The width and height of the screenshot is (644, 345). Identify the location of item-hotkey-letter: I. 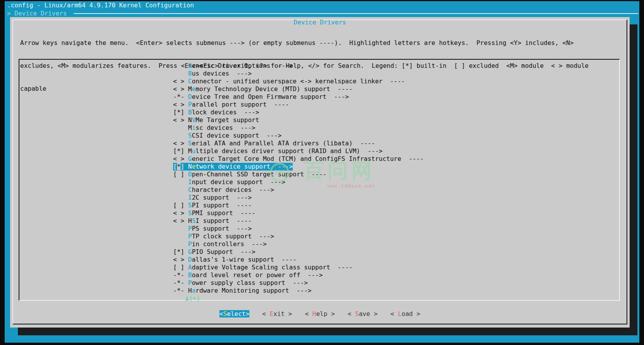
(190, 182).